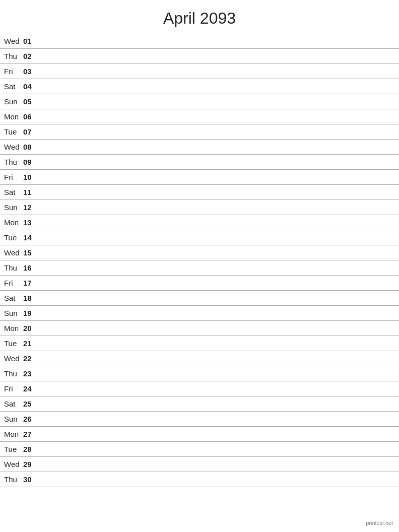 This screenshot has width=399, height=532. Describe the element at coordinates (29, 434) in the screenshot. I see `day-number: 27` at that location.